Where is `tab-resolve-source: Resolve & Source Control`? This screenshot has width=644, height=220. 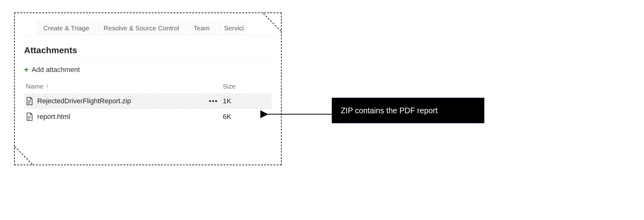
tab-resolve-source: Resolve & Source Control is located at coordinates (141, 28).